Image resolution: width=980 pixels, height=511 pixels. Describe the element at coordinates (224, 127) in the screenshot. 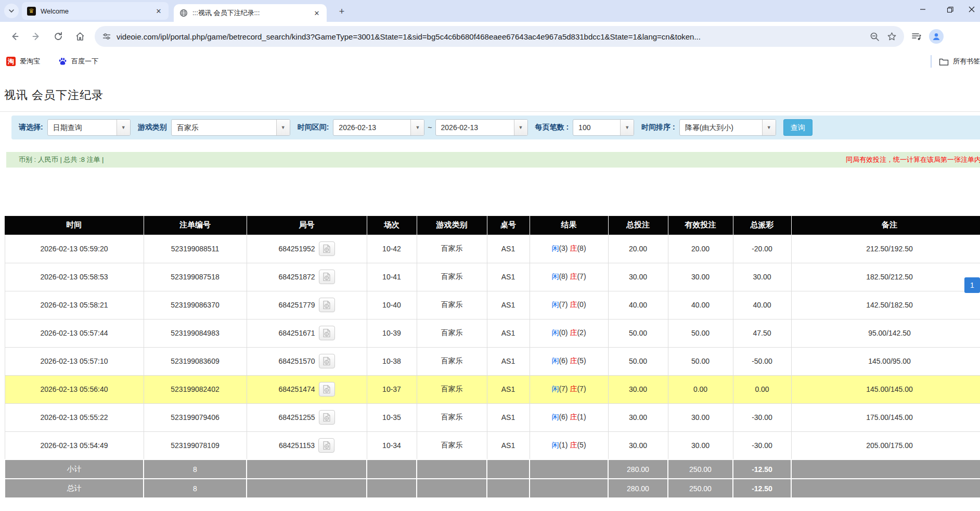

I see `game-type-value: 百家乐` at that location.